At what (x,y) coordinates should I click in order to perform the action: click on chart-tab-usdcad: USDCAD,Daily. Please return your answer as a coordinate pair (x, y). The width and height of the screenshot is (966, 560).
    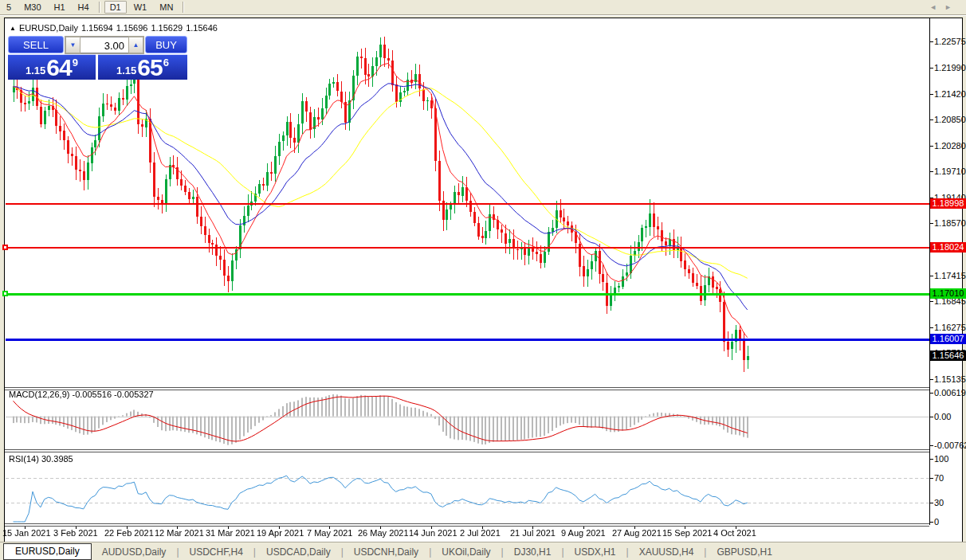
    Looking at the image, I should click on (298, 552).